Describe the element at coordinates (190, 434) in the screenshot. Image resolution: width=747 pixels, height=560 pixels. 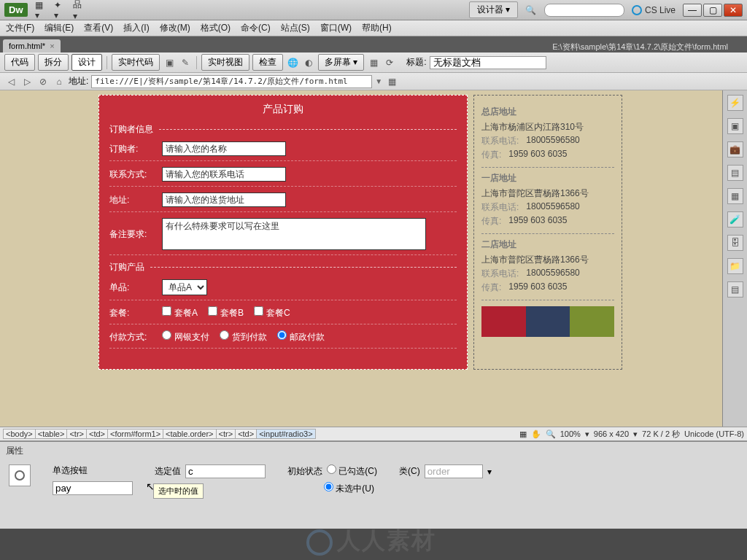
I see `tag-crumb: <table.order>` at that location.